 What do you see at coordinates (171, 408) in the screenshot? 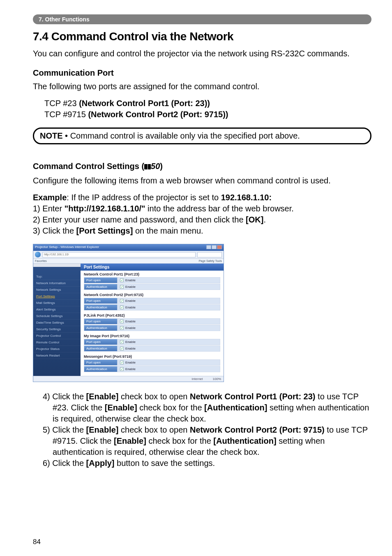
I see `s4g: check box for the` at bounding box center [171, 408].